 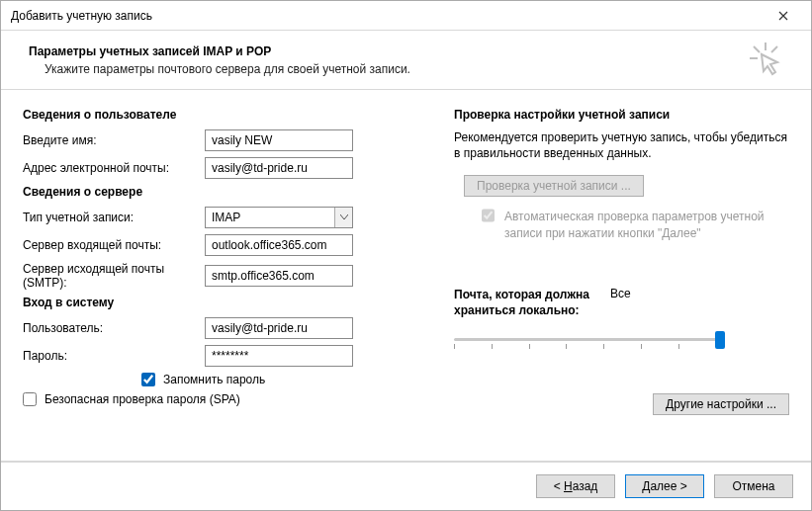 I want to click on server-section-title: Сведения о сервере, so click(x=221, y=192).